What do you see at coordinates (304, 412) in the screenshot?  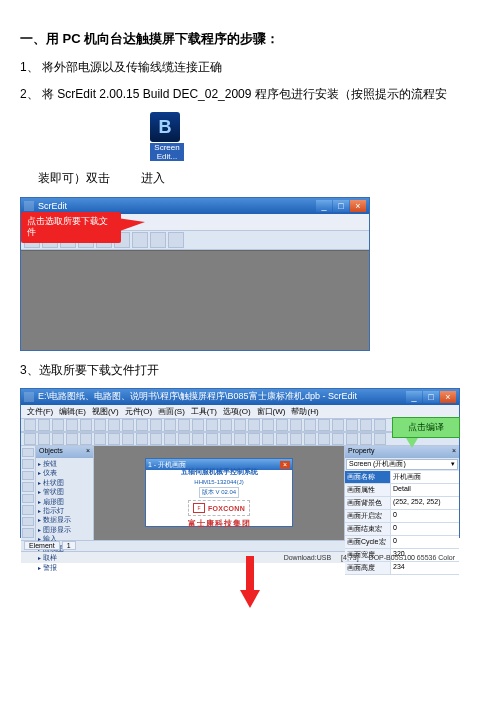 I see `menu-item: 帮助(H)` at bounding box center [304, 412].